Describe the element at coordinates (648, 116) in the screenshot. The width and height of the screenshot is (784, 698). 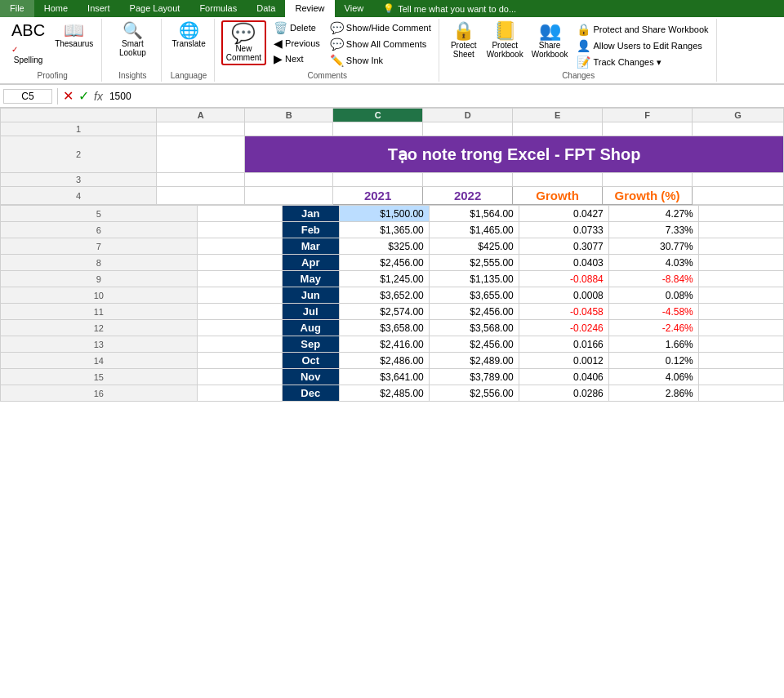
I see `col-header-f: F` at that location.